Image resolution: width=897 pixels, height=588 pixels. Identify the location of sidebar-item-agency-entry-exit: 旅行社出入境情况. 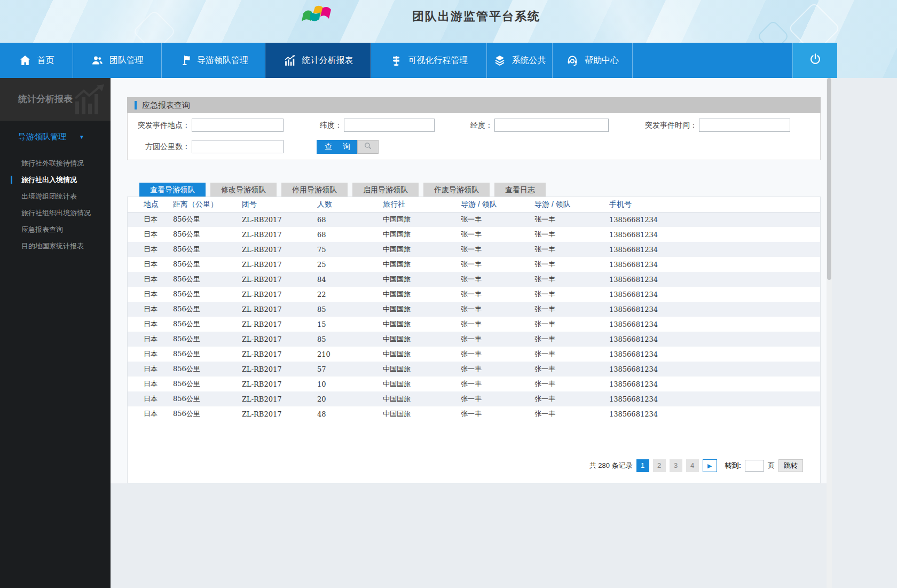
(56, 179).